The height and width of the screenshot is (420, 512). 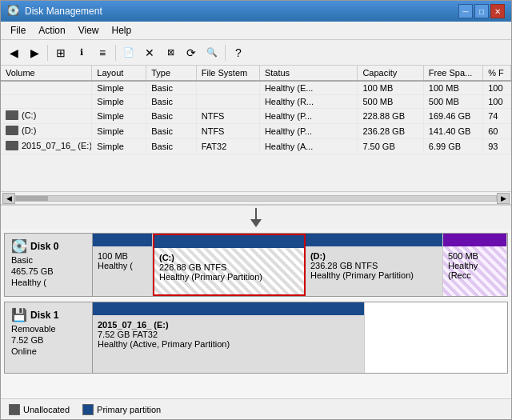 I want to click on disk-0-partition-d: (D:) 236.28 GB NTFS Healthy (Primary Par…, so click(x=374, y=265).